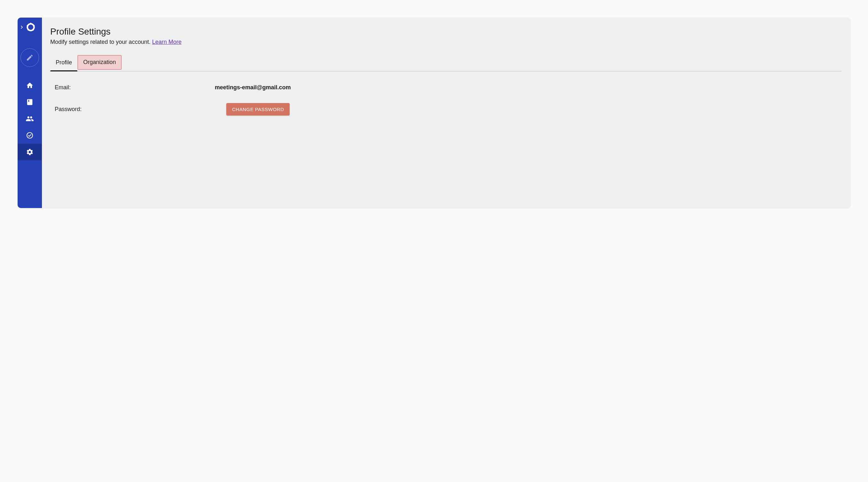 The width and height of the screenshot is (868, 482). Describe the element at coordinates (30, 152) in the screenshot. I see `gear-icon` at that location.